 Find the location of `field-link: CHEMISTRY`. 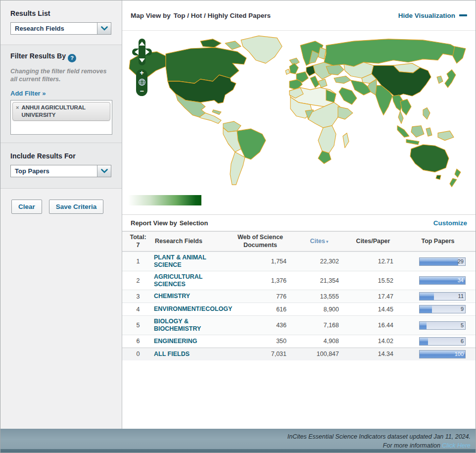

field-link: CHEMISTRY is located at coordinates (191, 296).